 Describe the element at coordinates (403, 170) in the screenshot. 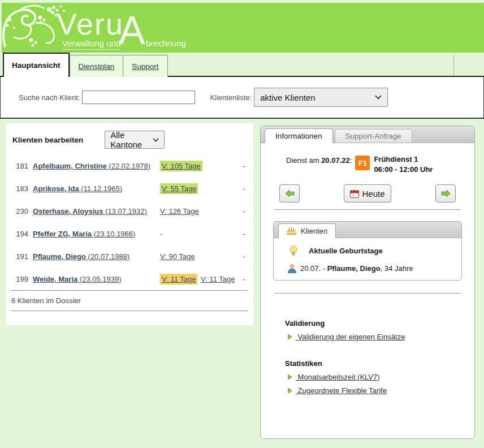

I see `shift-time: 06:00 - 12:00 Uhr` at that location.